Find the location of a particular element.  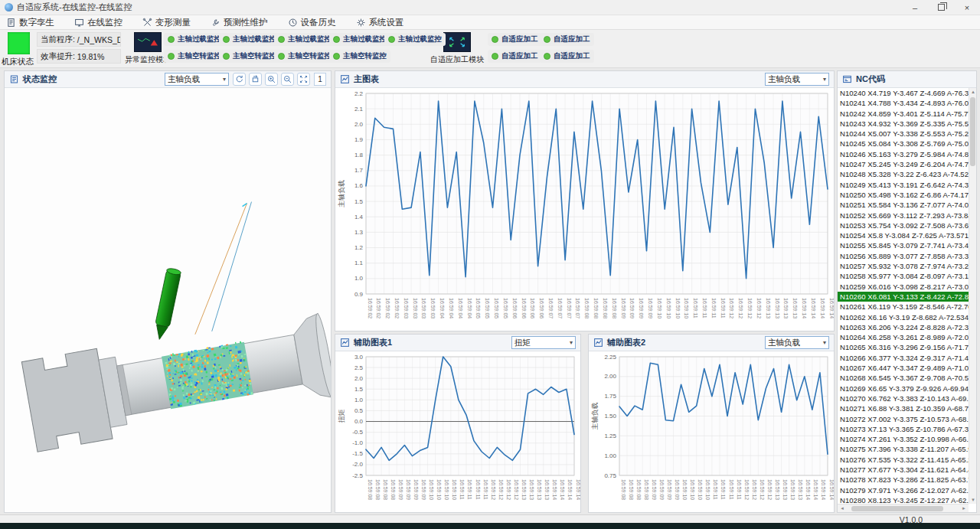

workpiece is located at coordinates (176, 381).